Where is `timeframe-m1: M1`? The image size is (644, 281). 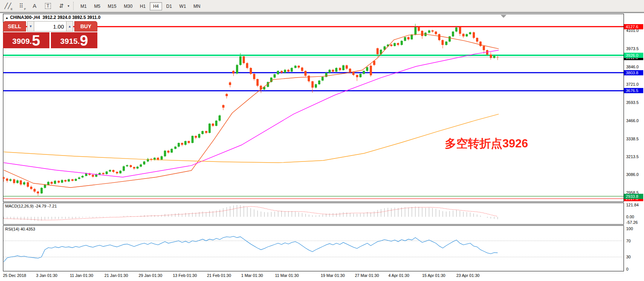 timeframe-m1: M1 is located at coordinates (84, 6).